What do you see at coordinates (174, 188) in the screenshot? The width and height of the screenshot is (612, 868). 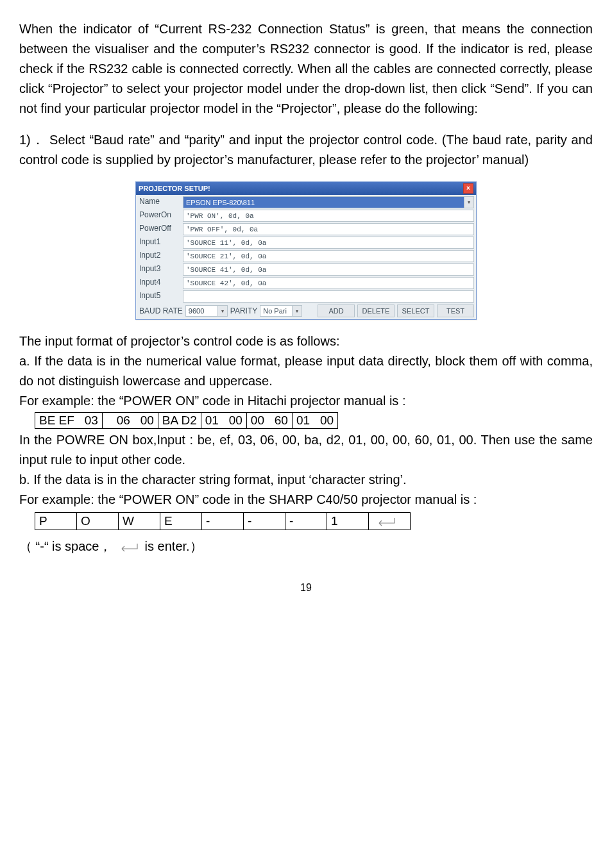 I see `dialog-title-text: PROJECTOR SETUP!` at bounding box center [174, 188].